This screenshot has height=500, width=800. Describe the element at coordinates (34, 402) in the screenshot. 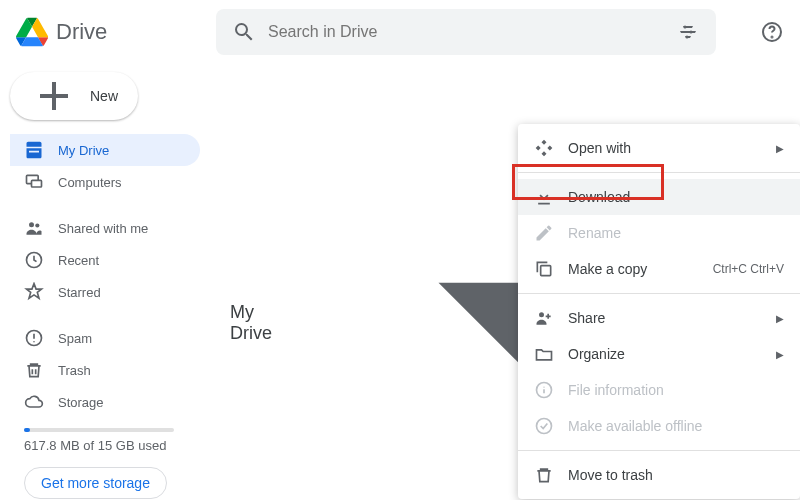

I see `cloud-icon` at that location.